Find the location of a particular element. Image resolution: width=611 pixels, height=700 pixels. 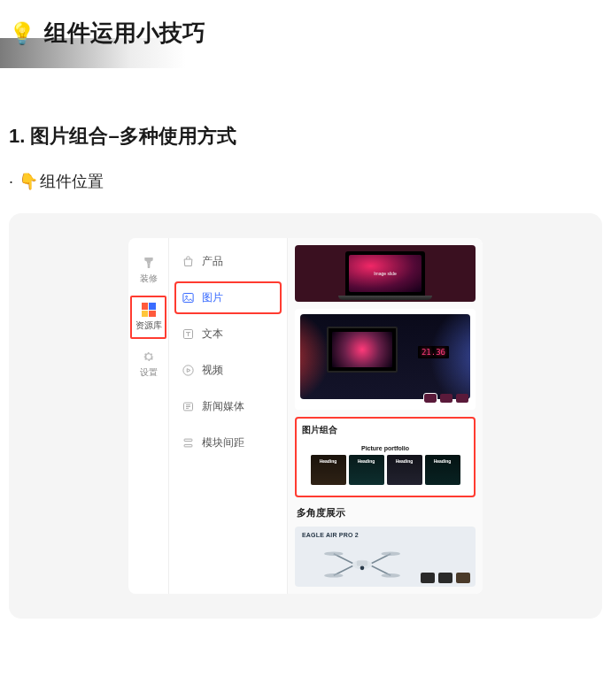

page-title-wrap: 💡 组件运用小技巧 is located at coordinates (107, 34).